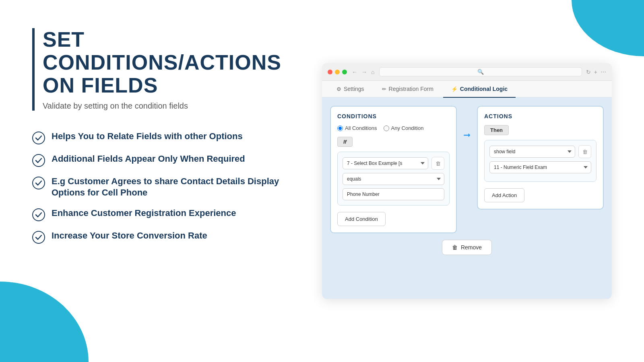 This screenshot has height=362, width=644. Describe the element at coordinates (394, 179) in the screenshot. I see `operator-select: equals` at that location.